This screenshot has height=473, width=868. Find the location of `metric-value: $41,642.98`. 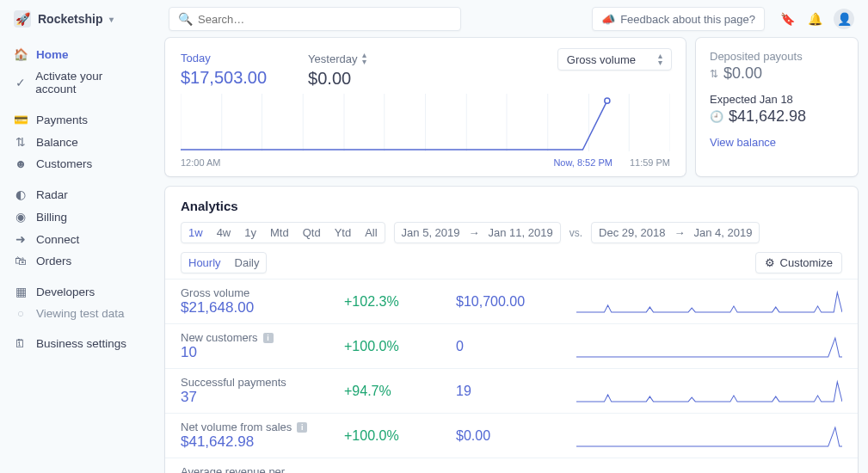

metric-value: $41,642.98 is located at coordinates (262, 442).